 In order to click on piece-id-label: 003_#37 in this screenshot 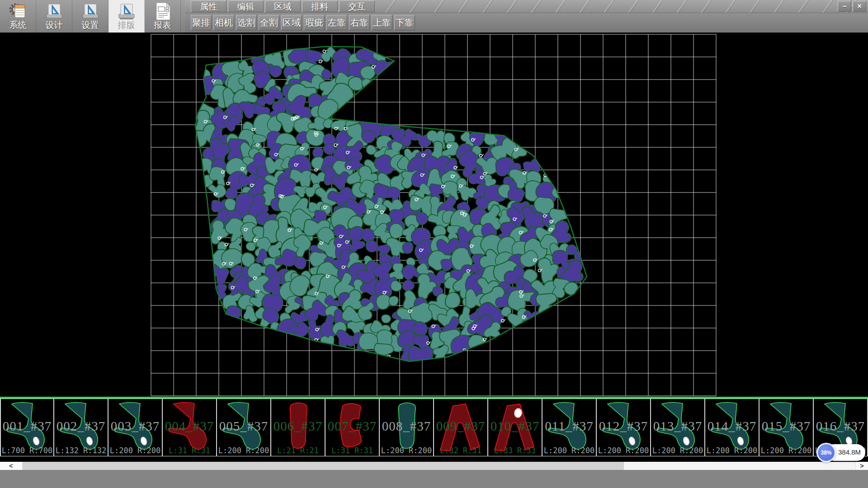, I will do `click(135, 427)`.